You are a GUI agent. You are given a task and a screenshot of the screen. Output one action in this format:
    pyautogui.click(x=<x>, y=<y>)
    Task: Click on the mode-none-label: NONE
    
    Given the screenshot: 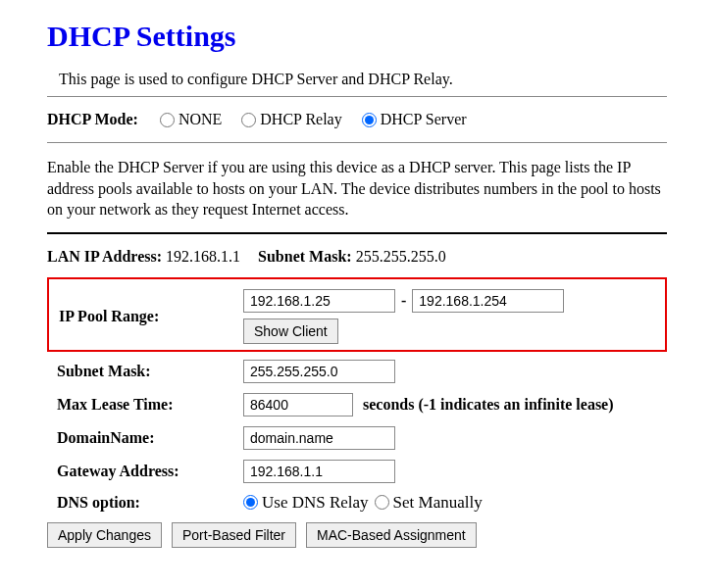 What is the action you would take?
    pyautogui.click(x=200, y=120)
    